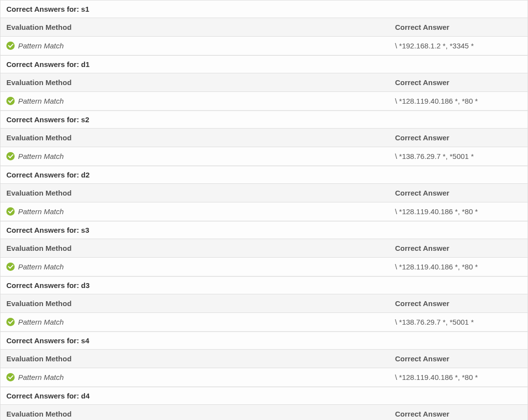  Describe the element at coordinates (264, 341) in the screenshot. I see `section-title: Correct Answers for: s4` at that location.